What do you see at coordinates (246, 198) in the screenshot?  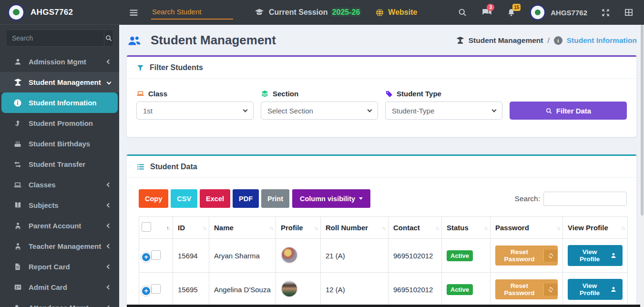 I see `pdf-button: PDF` at bounding box center [246, 198].